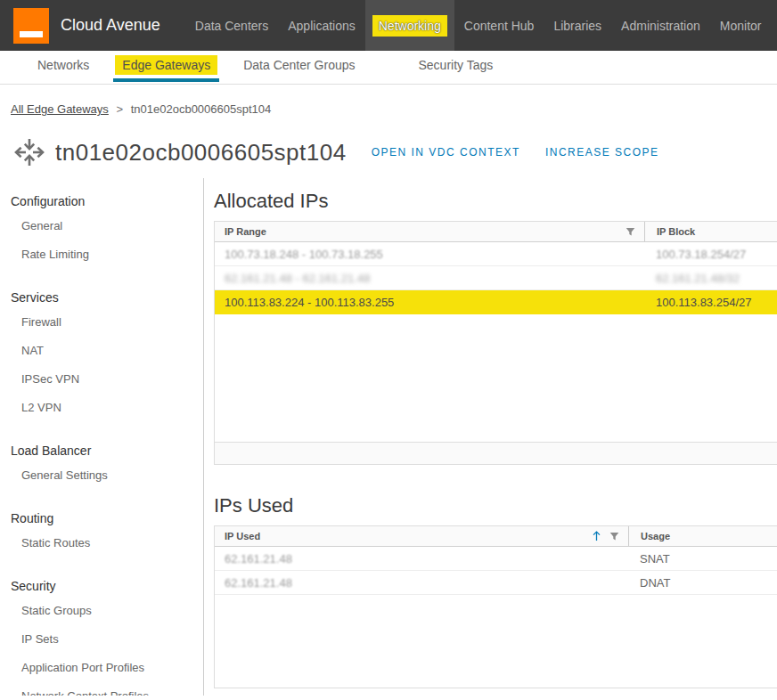 The image size is (777, 700). Describe the element at coordinates (102, 531) in the screenshot. I see `sidebar-group-routing: Routing Static Routes` at that location.